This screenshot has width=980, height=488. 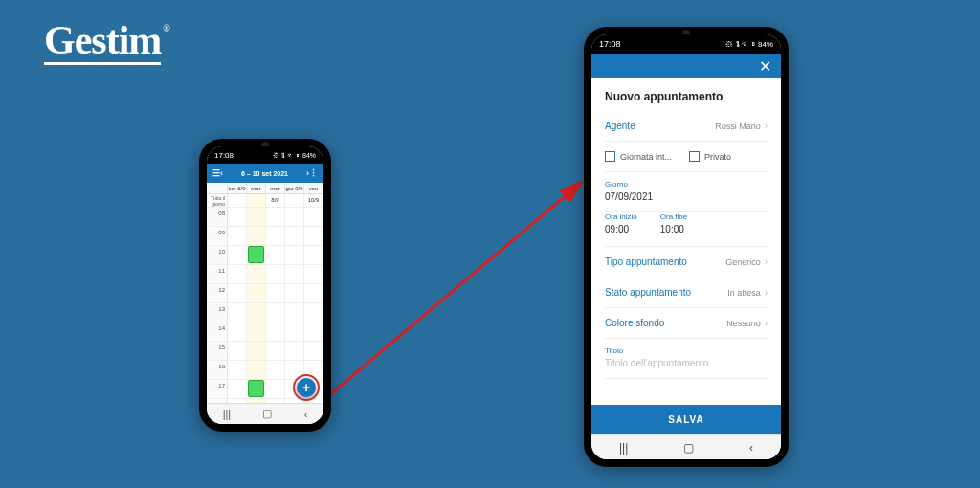 I want to click on end-time-field: Ora fine 10:00, so click(x=674, y=224).